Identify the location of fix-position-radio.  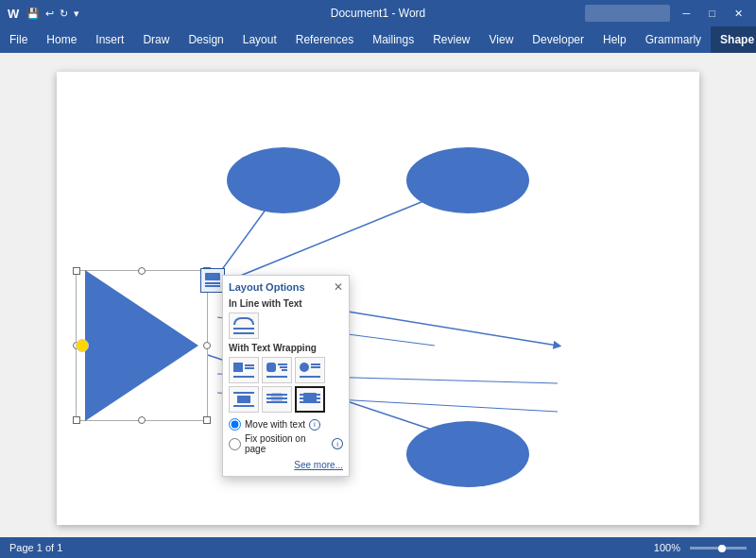
(234, 444).